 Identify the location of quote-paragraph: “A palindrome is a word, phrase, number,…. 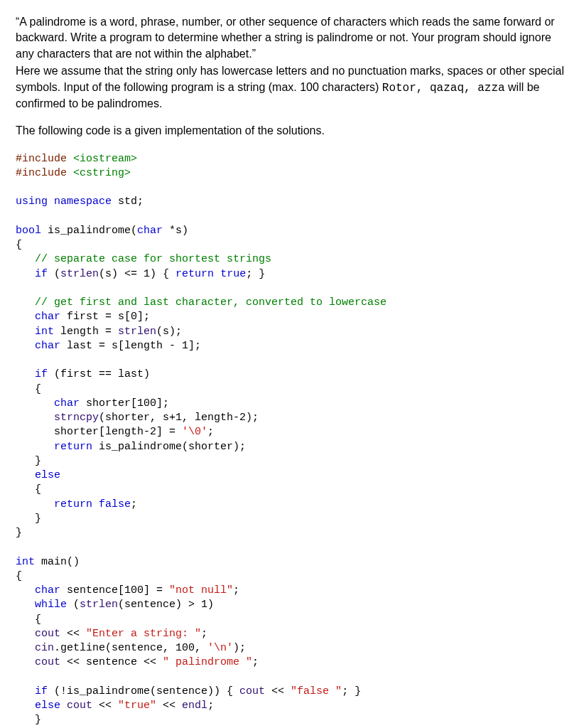
(292, 38).